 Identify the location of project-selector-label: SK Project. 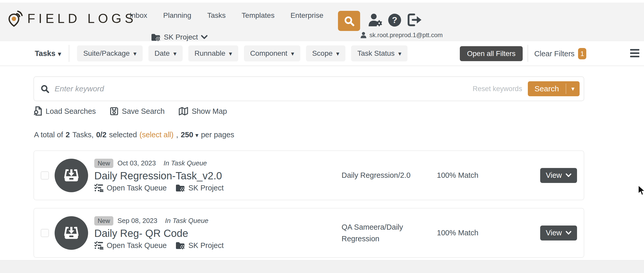
(181, 37).